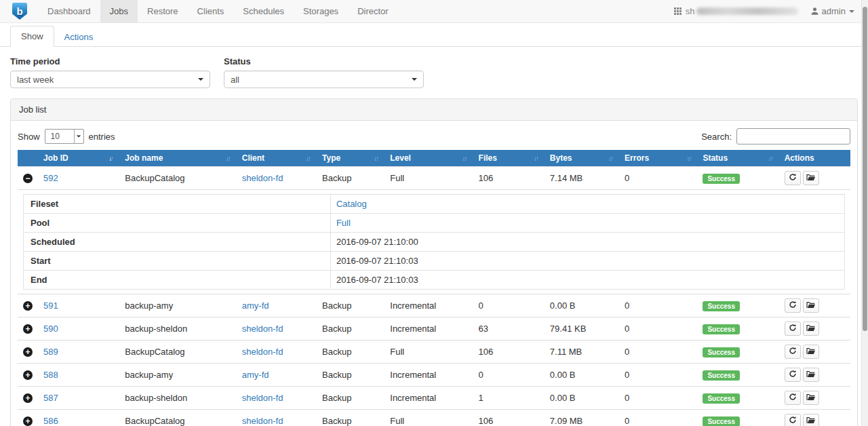  Describe the element at coordinates (69, 11) in the screenshot. I see `nav-item-dashboard: Dashboard` at that location.